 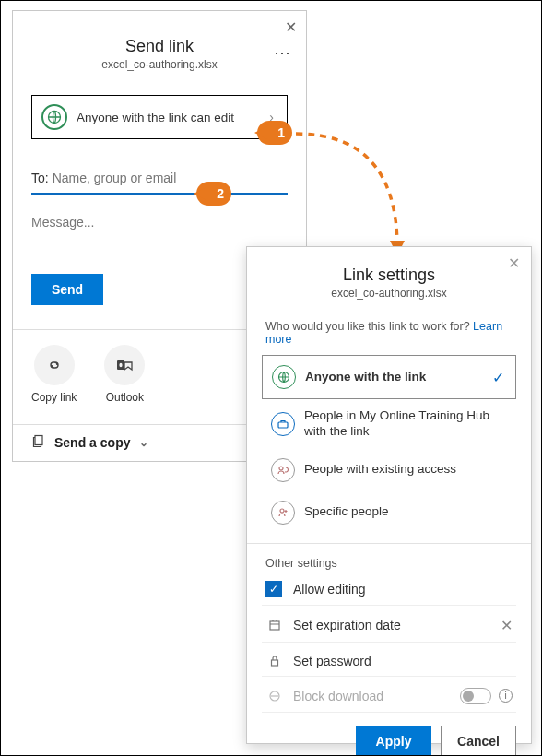 I want to click on cancel-button: Cancel, so click(x=478, y=741).